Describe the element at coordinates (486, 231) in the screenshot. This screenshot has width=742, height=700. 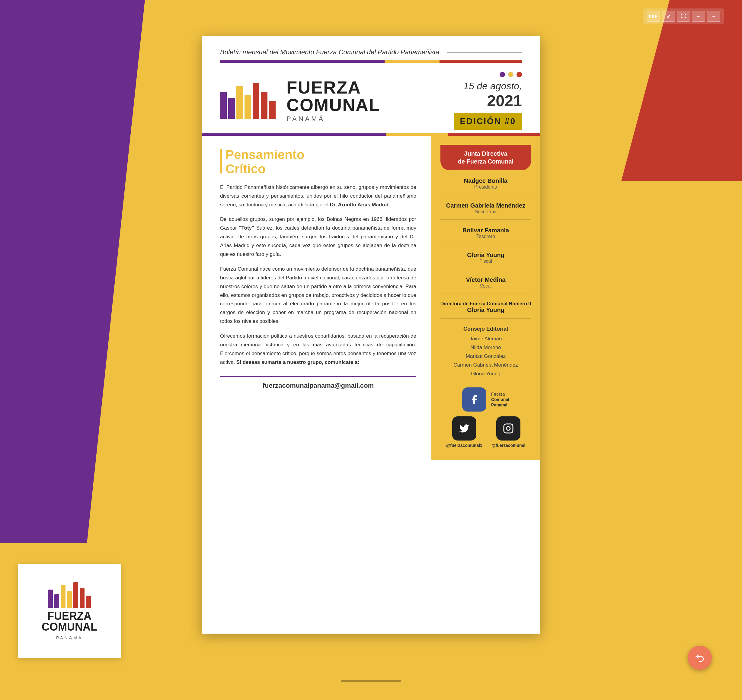
I see `member-name-3: Bolívar Famanía` at that location.